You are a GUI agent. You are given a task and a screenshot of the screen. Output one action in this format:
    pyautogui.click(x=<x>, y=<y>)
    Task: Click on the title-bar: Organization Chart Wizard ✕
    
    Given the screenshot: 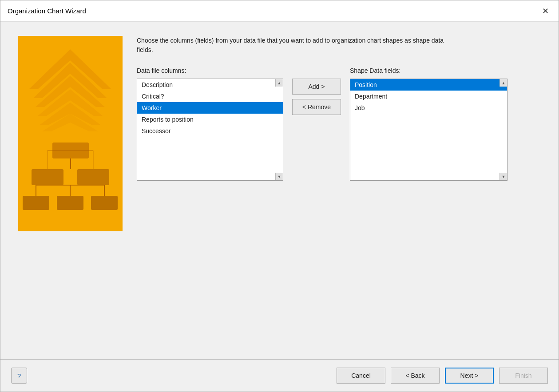 What is the action you would take?
    pyautogui.click(x=280, y=11)
    